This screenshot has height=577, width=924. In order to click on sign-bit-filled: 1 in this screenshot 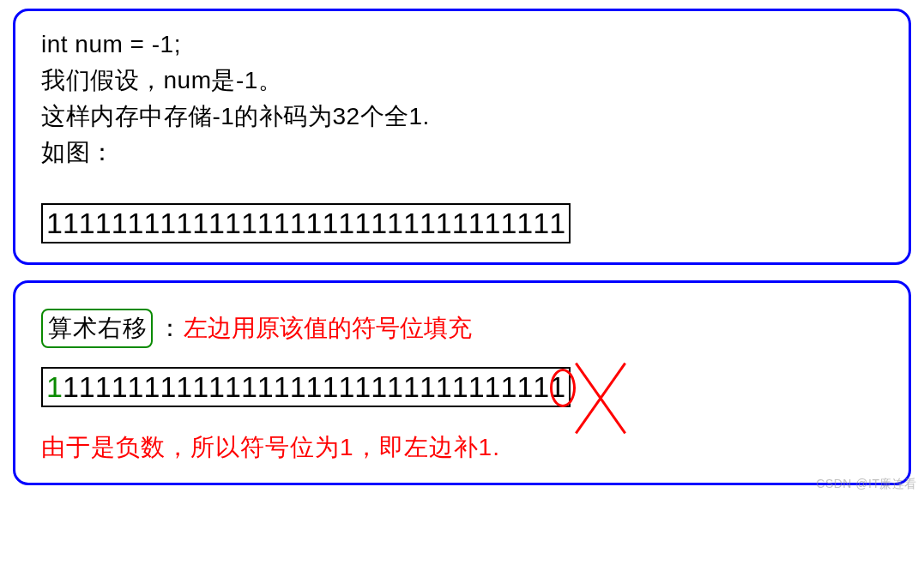, I will do `click(55, 387)`.